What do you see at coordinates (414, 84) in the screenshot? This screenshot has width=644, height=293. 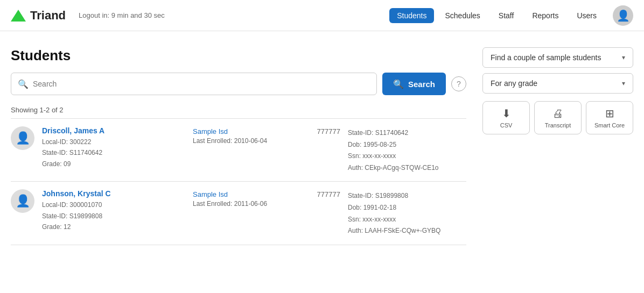 I see `search-button: 🔍 Search` at bounding box center [414, 84].